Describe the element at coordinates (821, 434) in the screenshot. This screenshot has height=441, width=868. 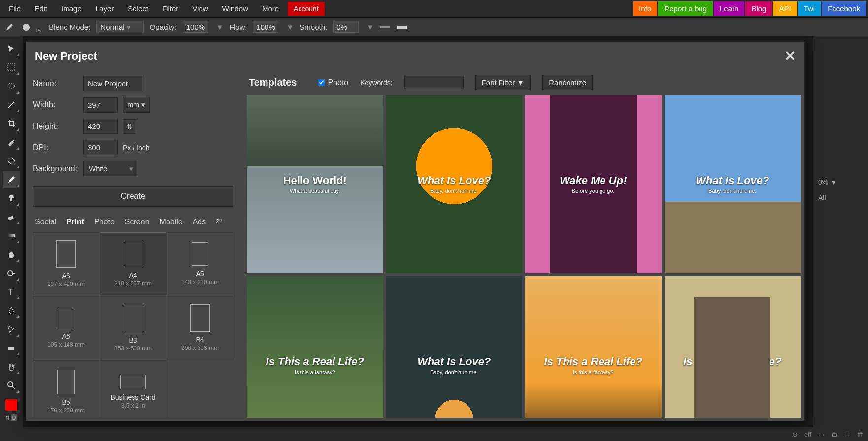
I see `status-mask-icon: ▭` at that location.